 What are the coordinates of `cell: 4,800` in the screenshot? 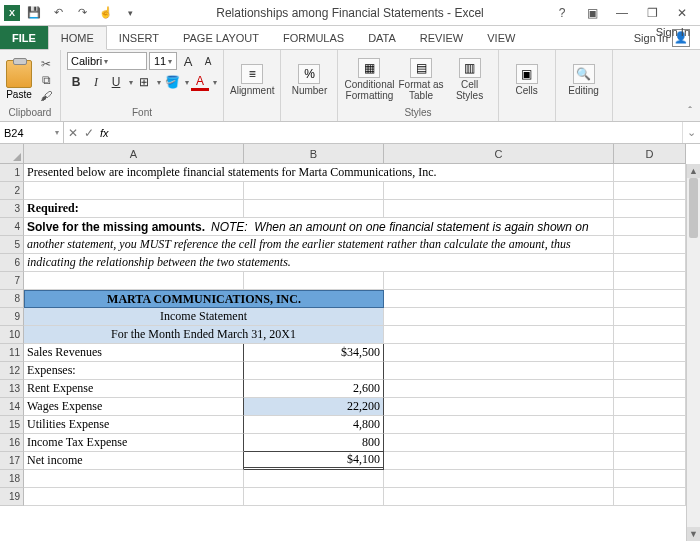 It's located at (314, 425).